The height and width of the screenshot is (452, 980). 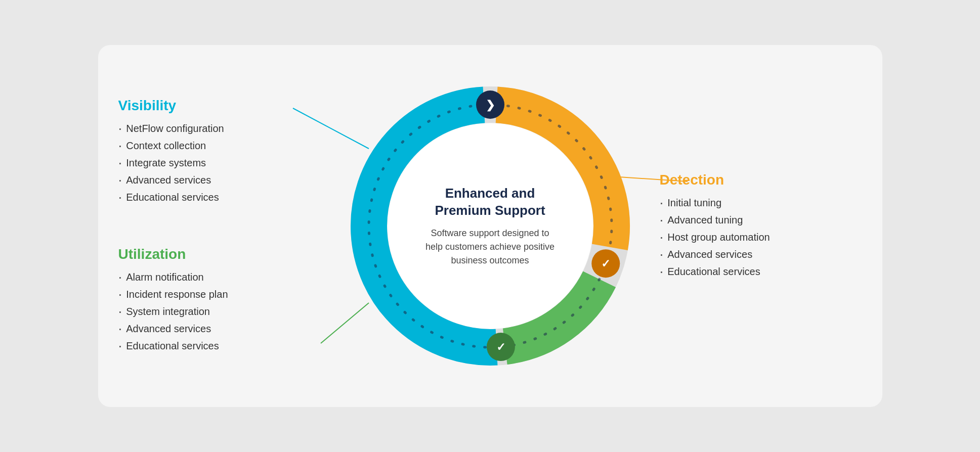 What do you see at coordinates (220, 311) in the screenshot?
I see `list-item: System integration` at bounding box center [220, 311].